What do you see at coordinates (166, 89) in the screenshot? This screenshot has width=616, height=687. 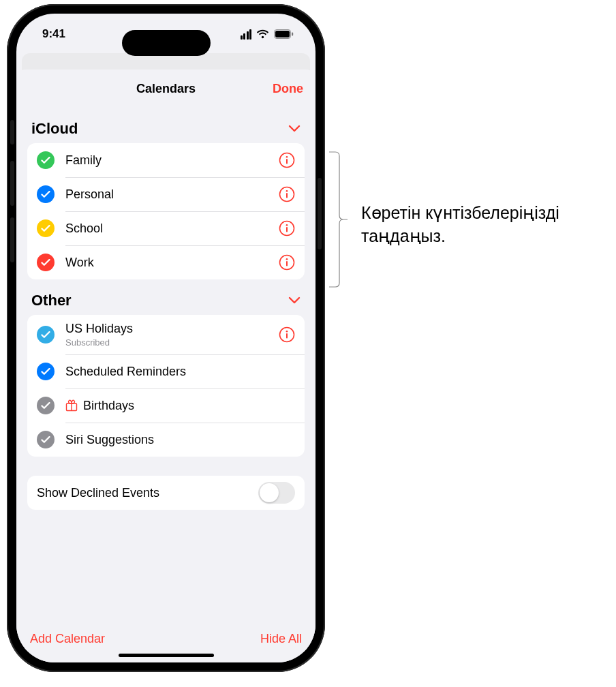 I see `sheet-header: Calendars Done` at bounding box center [166, 89].